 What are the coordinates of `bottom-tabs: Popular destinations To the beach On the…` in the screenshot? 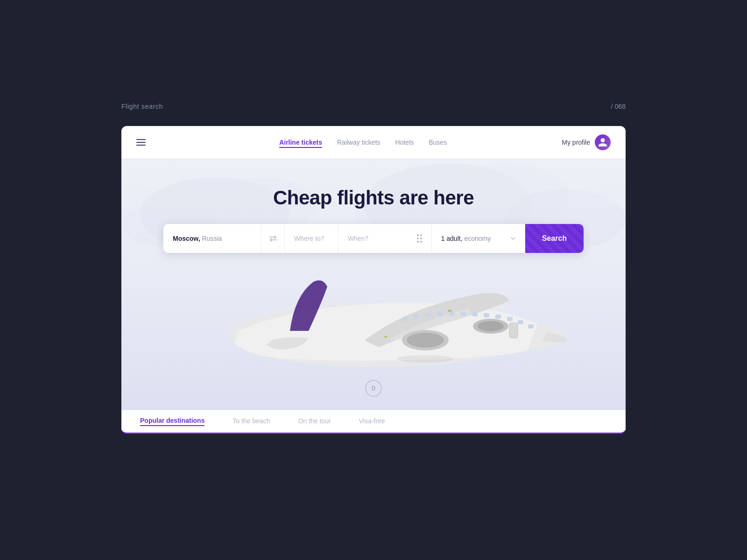 It's located at (374, 421).